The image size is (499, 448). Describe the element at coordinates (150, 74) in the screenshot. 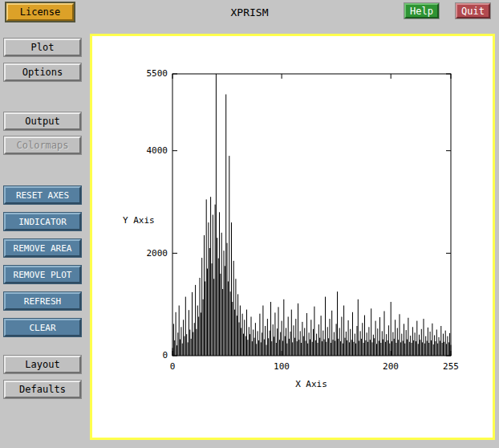

I see `ytick-label-5500: 5500` at that location.